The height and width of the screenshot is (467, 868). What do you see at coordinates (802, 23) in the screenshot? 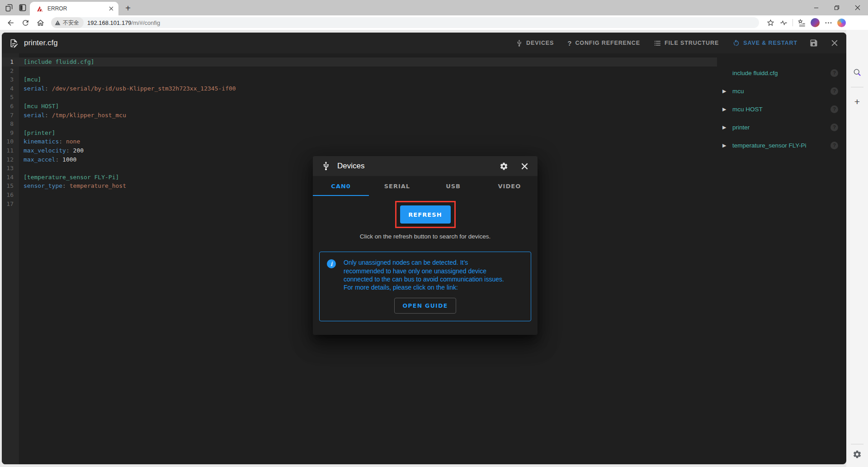
I see `favorites-bar-icon` at bounding box center [802, 23].